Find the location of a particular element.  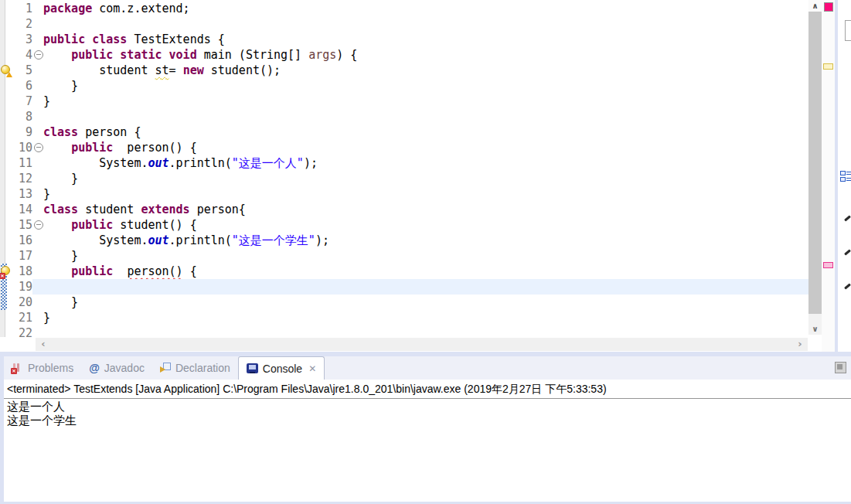

code-line: 14class student extends person{ is located at coordinates (404, 209).